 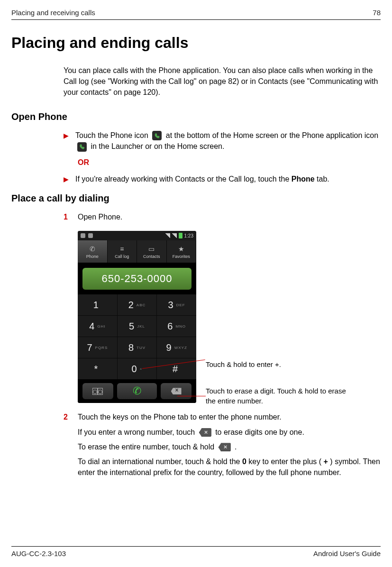 What do you see at coordinates (229, 163) in the screenshot?
I see `or-separator: OR` at bounding box center [229, 163].